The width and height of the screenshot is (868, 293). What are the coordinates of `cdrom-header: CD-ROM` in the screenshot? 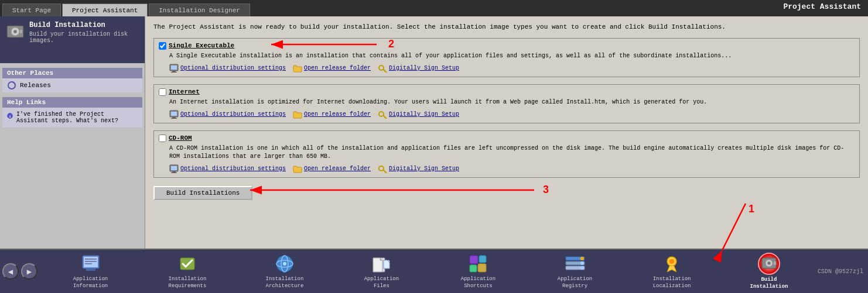 It's located at (507, 138).